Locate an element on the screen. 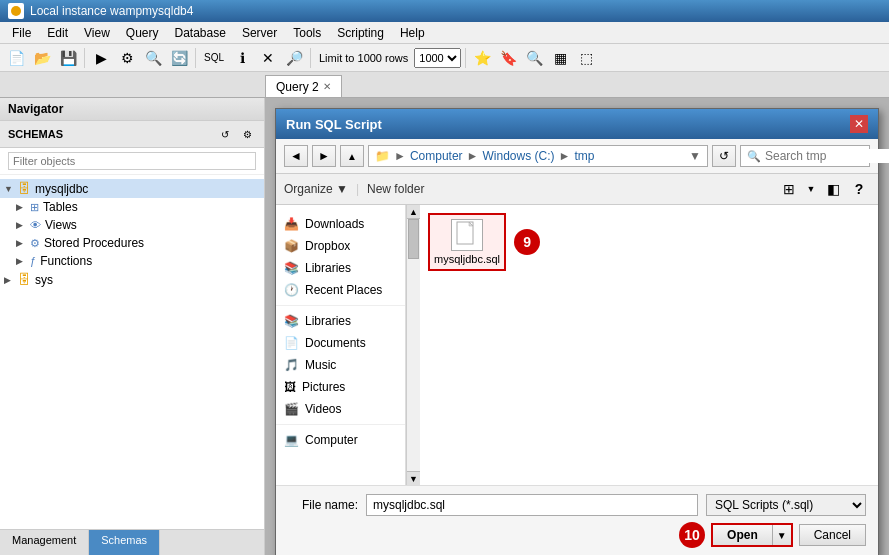  preview-btn: ◧ is located at coordinates (833, 189).